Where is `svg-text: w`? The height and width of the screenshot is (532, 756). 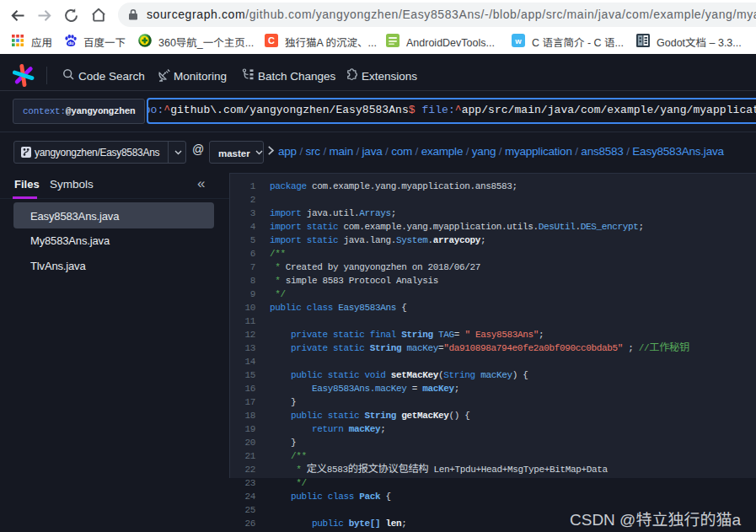 svg-text: w is located at coordinates (517, 40).